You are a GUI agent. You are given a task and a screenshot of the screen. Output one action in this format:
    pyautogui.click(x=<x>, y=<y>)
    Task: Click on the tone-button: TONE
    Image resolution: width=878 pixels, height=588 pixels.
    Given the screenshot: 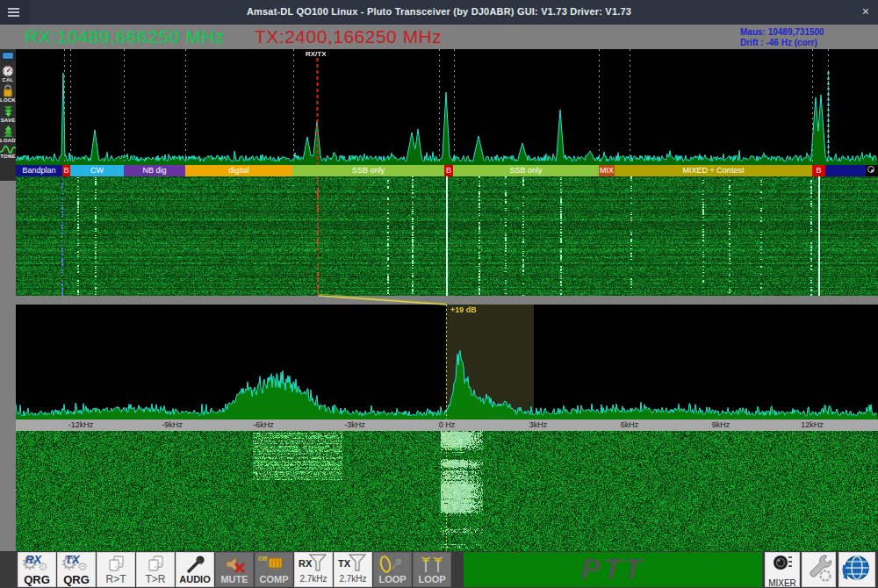 What is the action you would take?
    pyautogui.click(x=8, y=153)
    